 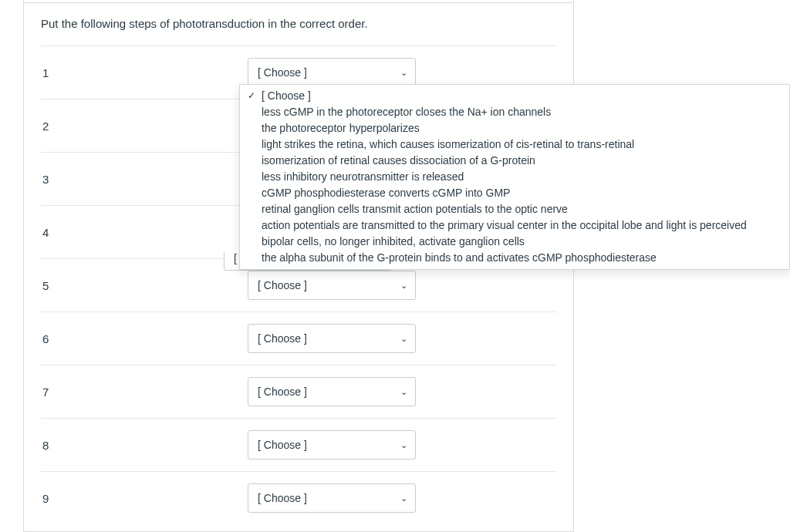 I want to click on step-number: 6, so click(x=144, y=339).